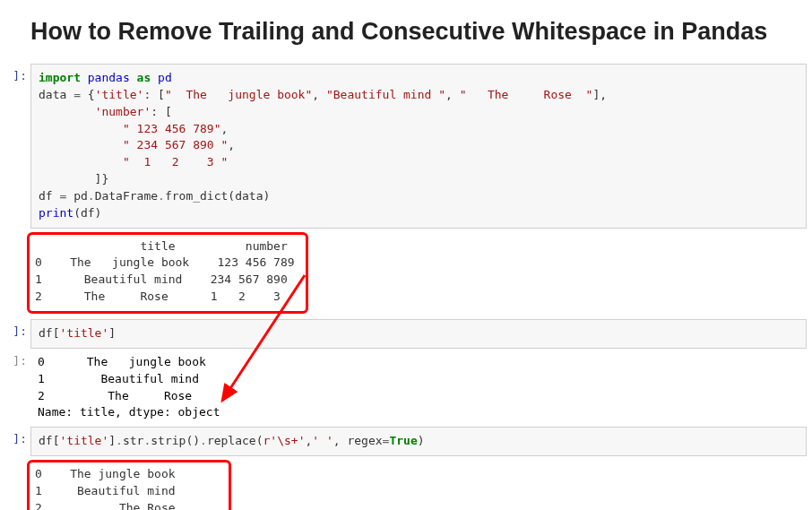  What do you see at coordinates (406, 441) in the screenshot?
I see `code-cell-3: ]: df['title'].str.strip().replace(r'\s+…` at bounding box center [406, 441].